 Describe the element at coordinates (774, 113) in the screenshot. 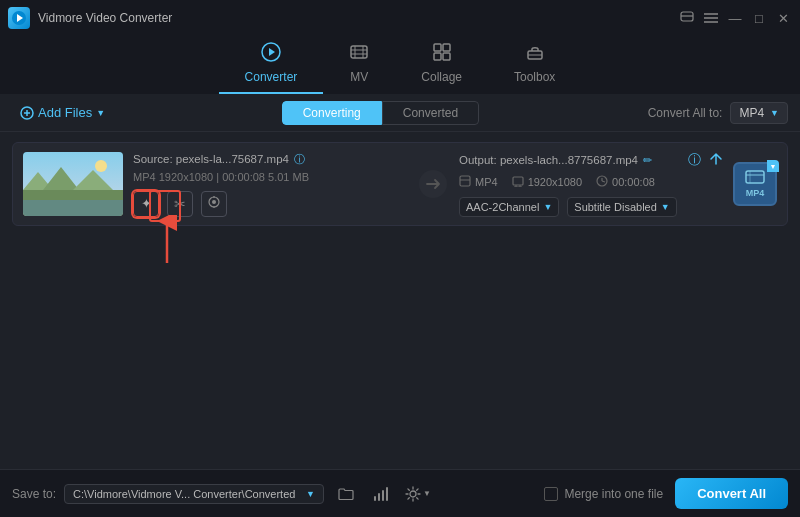

I see `format-dropdown-icon: ▼` at that location.